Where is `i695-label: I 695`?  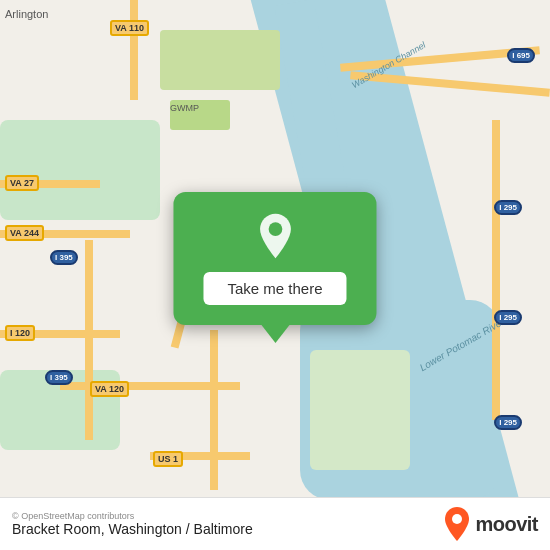
i695-label: I 695 is located at coordinates (521, 56).